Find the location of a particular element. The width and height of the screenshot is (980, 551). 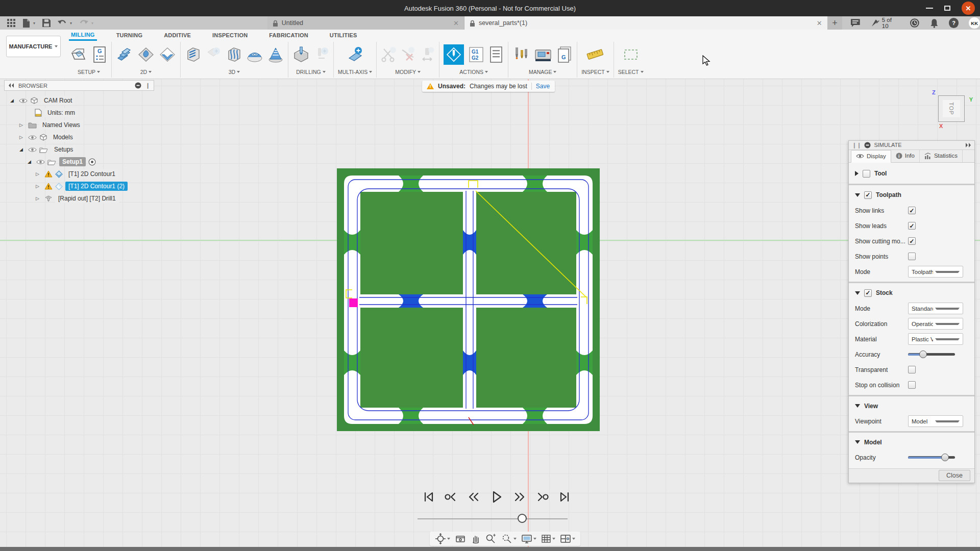

tab-several-parts: several_parts*(1) ✕ is located at coordinates (646, 23).